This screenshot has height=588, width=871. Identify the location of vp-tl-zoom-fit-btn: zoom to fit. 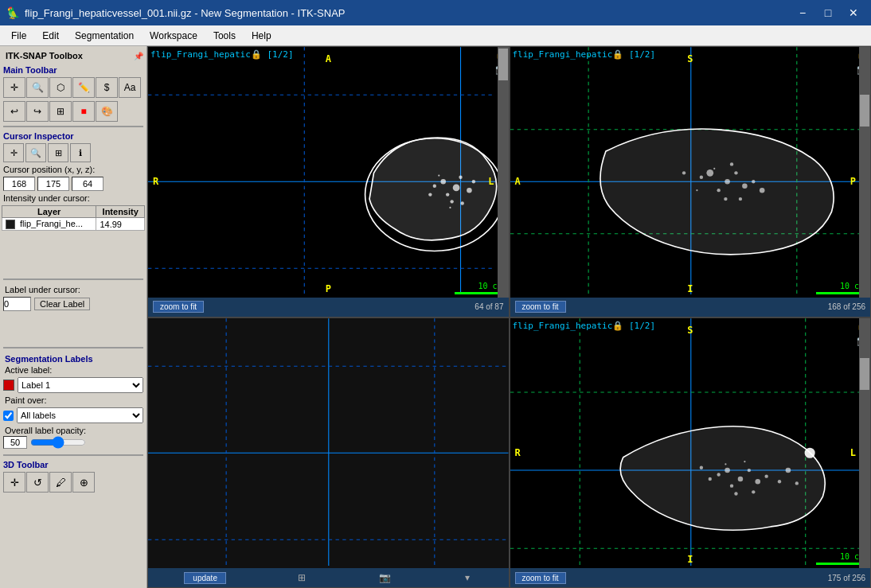
(178, 307).